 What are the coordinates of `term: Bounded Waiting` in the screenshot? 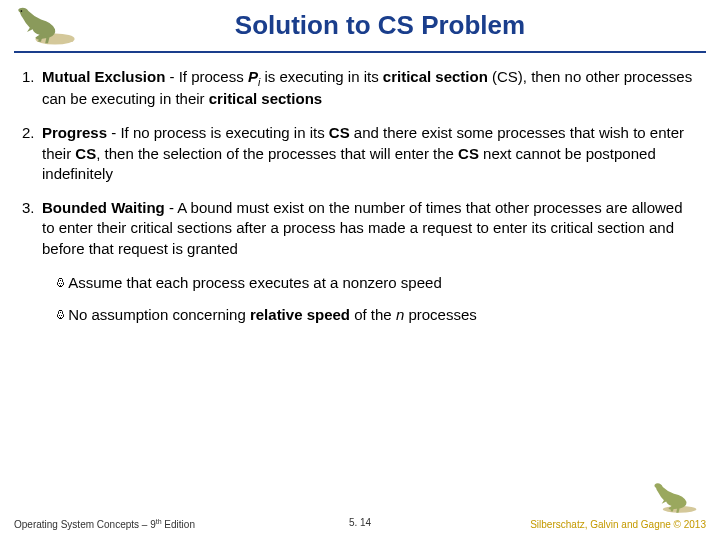 It's located at (104, 208).